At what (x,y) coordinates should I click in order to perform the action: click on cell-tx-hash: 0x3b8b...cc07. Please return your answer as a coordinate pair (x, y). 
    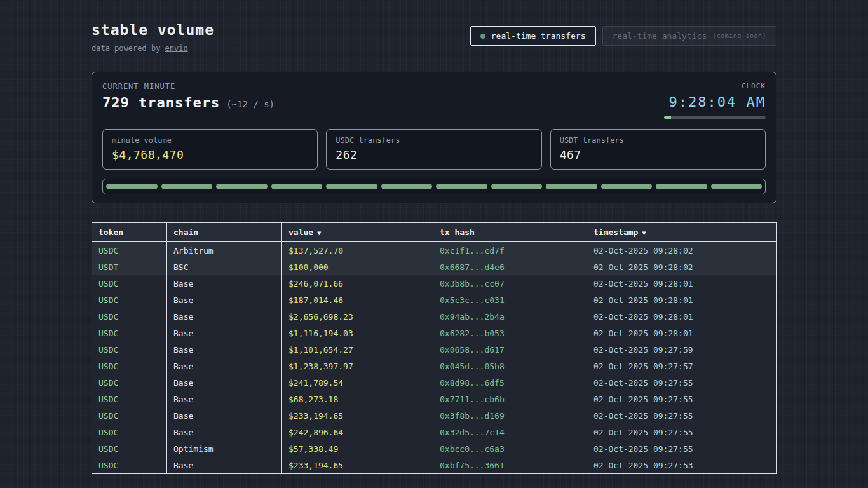
    Looking at the image, I should click on (510, 283).